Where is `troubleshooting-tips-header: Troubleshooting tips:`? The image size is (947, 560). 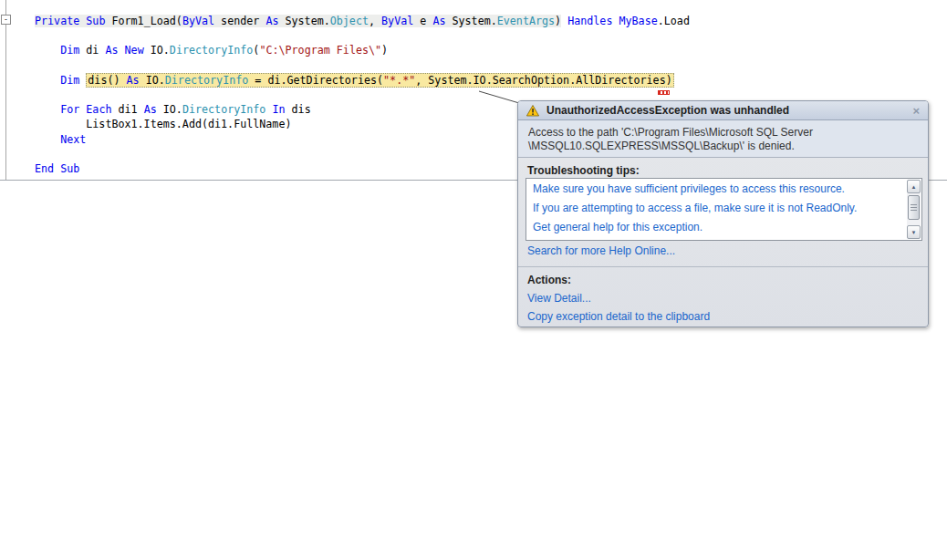
troubleshooting-tips-header: Troubleshooting tips: is located at coordinates (584, 171).